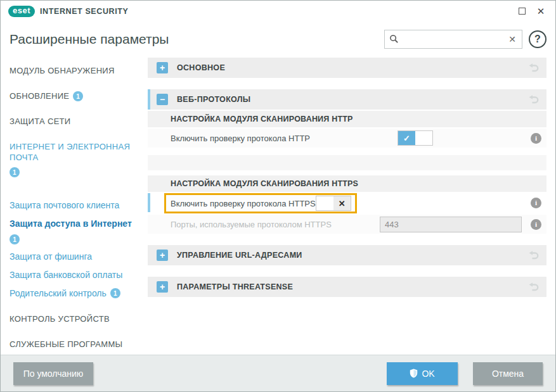  I want to click on https-protocol-toggle: ✕, so click(333, 203).